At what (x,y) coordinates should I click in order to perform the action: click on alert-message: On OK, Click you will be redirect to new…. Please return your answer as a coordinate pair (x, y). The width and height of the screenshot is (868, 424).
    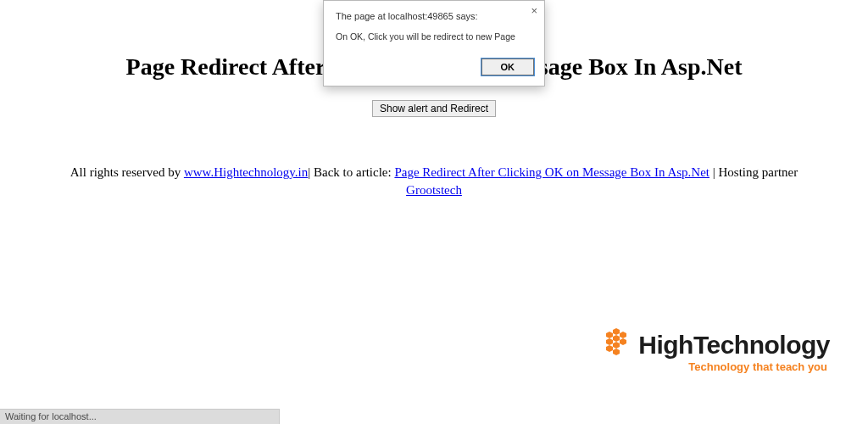
    Looking at the image, I should click on (434, 41).